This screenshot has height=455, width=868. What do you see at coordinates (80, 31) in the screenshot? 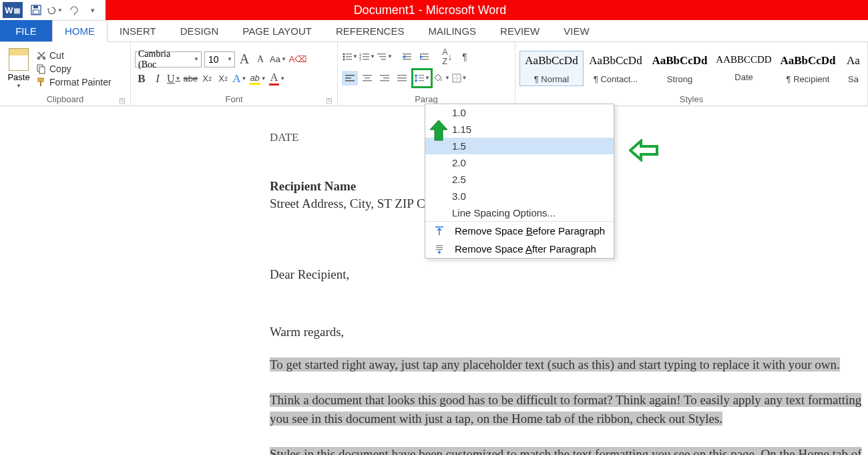
I see `tab-home: HOME` at bounding box center [80, 31].